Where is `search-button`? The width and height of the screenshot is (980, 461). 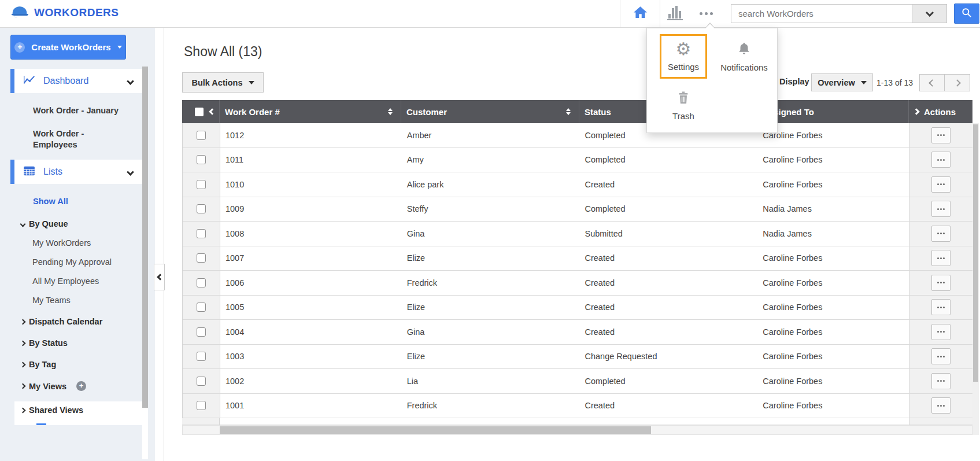 search-button is located at coordinates (967, 14).